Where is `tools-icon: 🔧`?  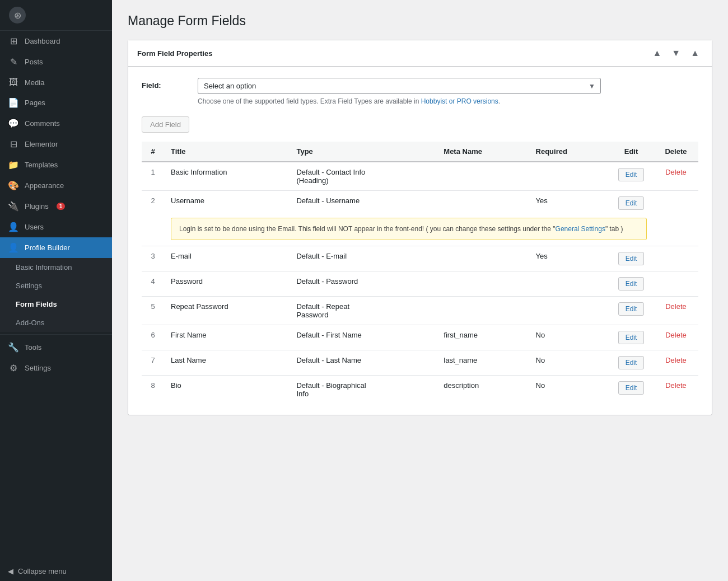 tools-icon: 🔧 is located at coordinates (13, 347).